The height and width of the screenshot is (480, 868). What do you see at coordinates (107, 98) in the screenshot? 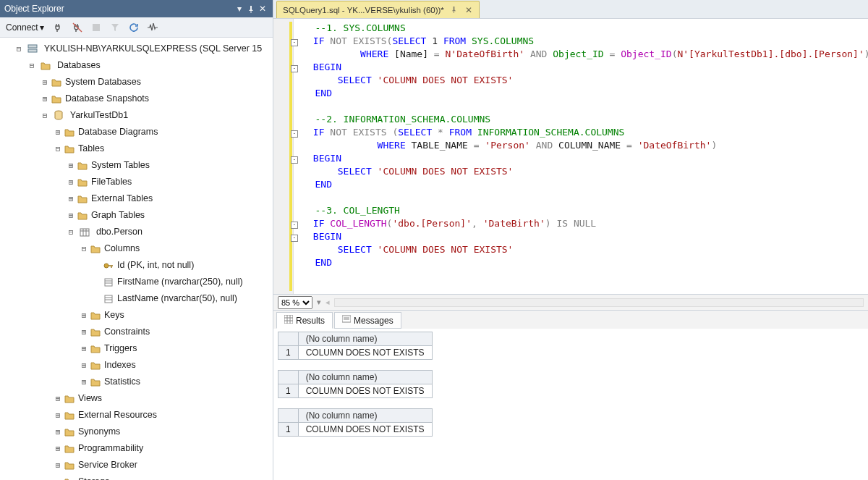
I see `tree-item: Database Snapshots` at bounding box center [107, 98].